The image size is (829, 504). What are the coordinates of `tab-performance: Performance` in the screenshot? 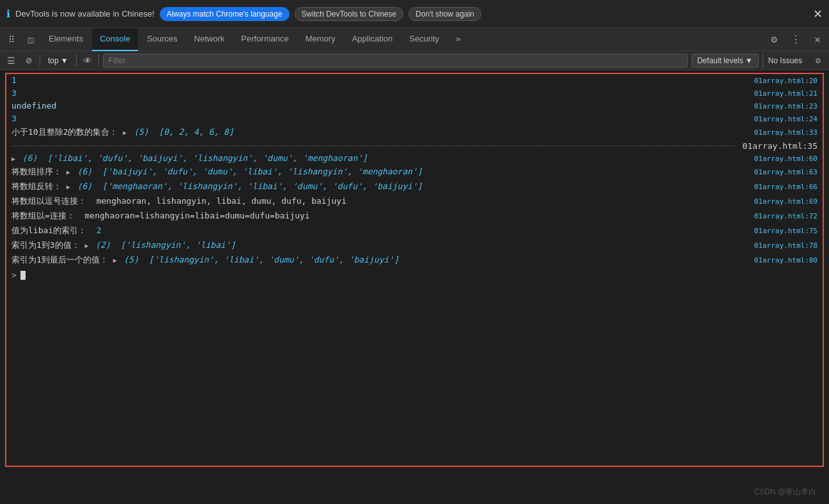 It's located at (265, 40).